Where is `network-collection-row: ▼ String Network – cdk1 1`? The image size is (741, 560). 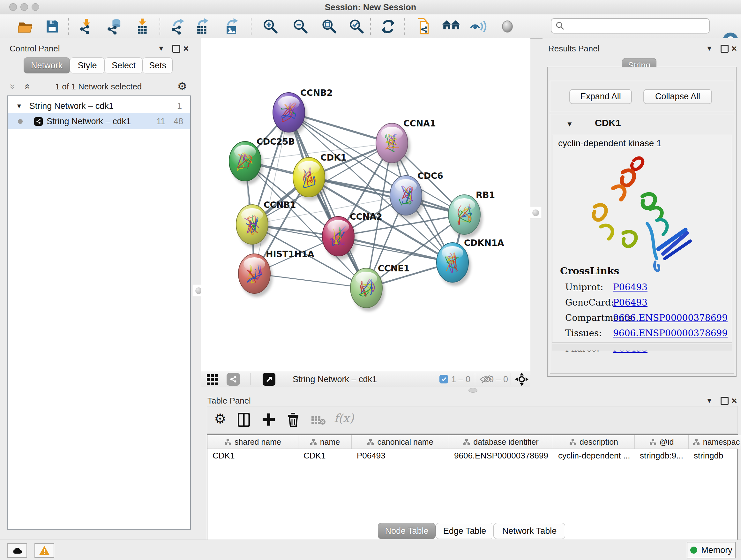
network-collection-row: ▼ String Network – cdk1 1 is located at coordinates (99, 106).